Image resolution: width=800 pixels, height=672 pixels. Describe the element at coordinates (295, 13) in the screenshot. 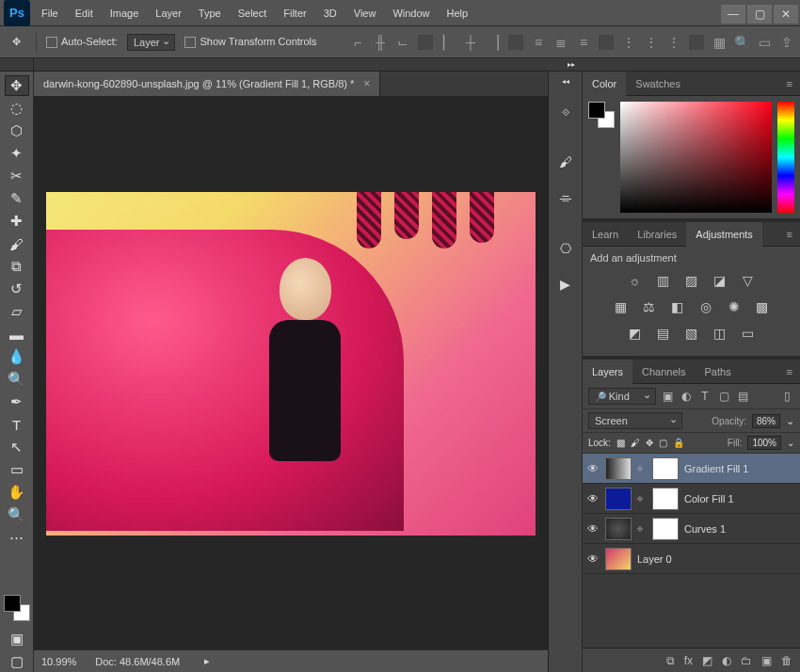

I see `menu-filter: Filter` at that location.